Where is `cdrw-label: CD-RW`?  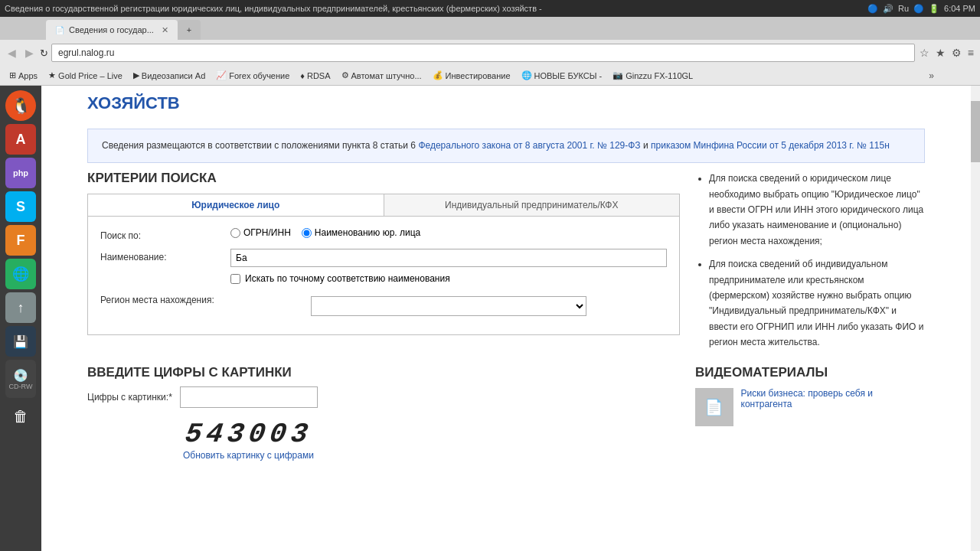 cdrw-label: CD-RW is located at coordinates (21, 386).